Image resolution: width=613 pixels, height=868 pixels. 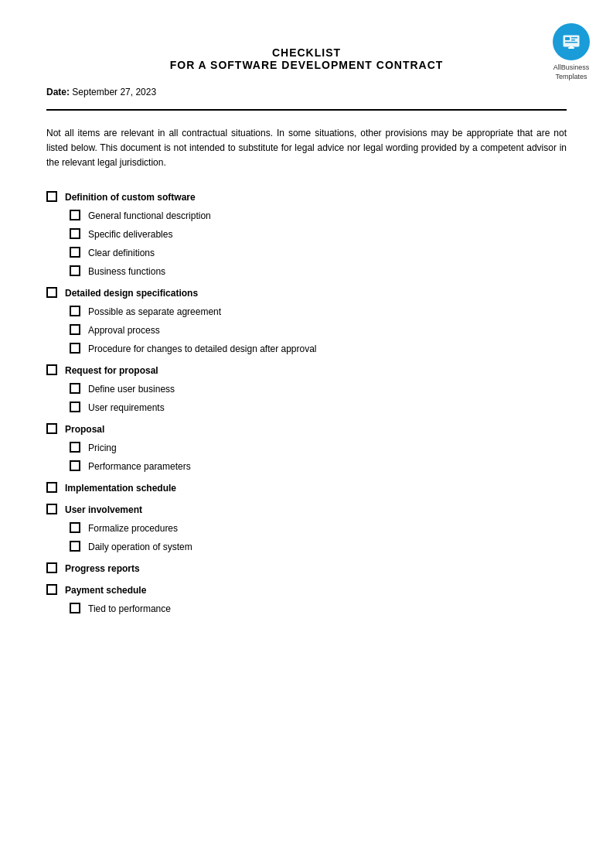 What do you see at coordinates (52, 429) in the screenshot?
I see `checkbox-proposal` at bounding box center [52, 429].